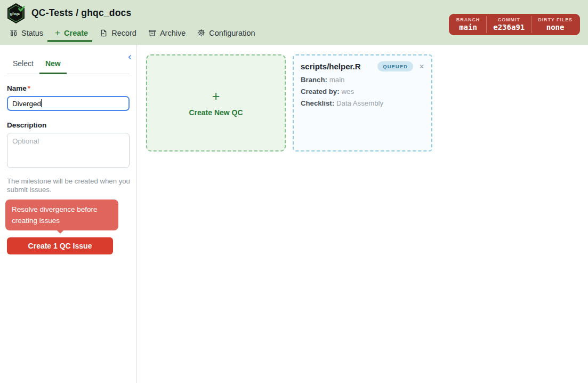  I want to click on close-icon: ✕, so click(422, 67).